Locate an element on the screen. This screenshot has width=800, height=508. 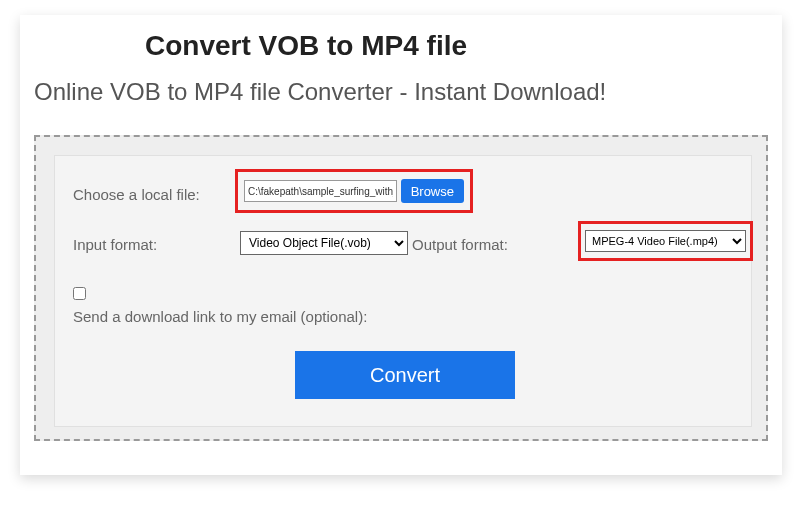
page-subtitle: Online VOB to MP4 file Converter - Insta… is located at coordinates (320, 92).